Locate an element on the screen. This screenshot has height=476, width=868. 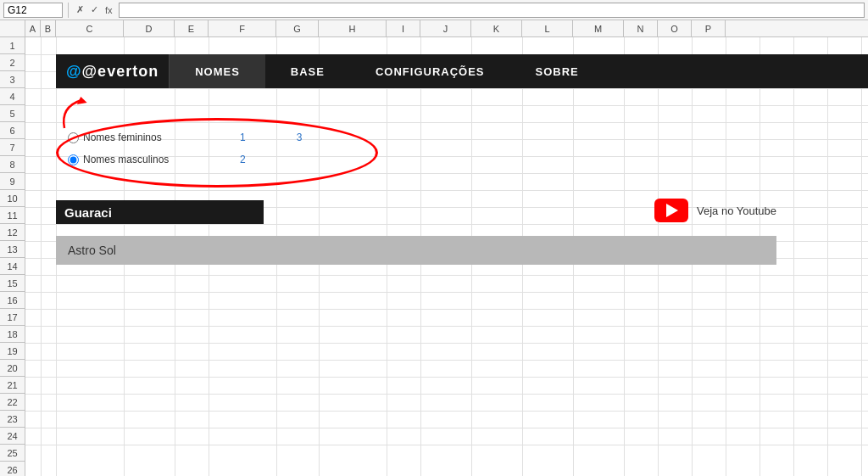
radio-femininos-num2: 3 is located at coordinates (300, 137).